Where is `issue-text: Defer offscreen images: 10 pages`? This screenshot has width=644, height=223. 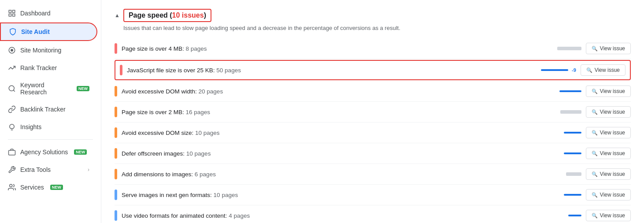 issue-text: Defer offscreen images: 10 pages is located at coordinates (332, 153).